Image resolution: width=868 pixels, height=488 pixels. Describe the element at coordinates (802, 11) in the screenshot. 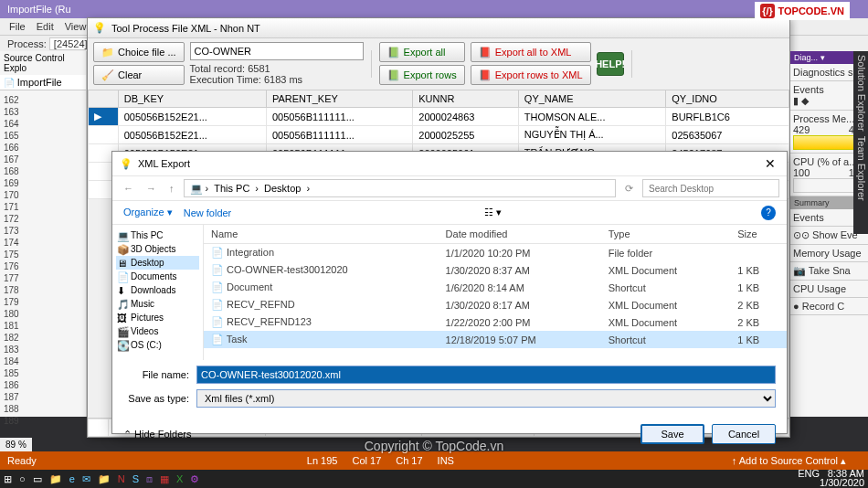

I see `topcode-logo: {/} TOPCODE.VN` at that location.